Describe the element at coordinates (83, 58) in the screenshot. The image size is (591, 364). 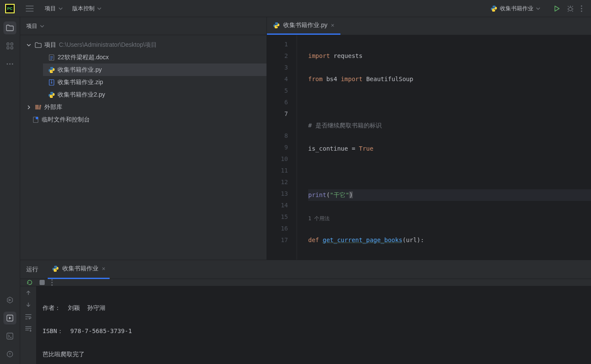
I see `tree-file-label: 22软件梁程超.docx` at that location.